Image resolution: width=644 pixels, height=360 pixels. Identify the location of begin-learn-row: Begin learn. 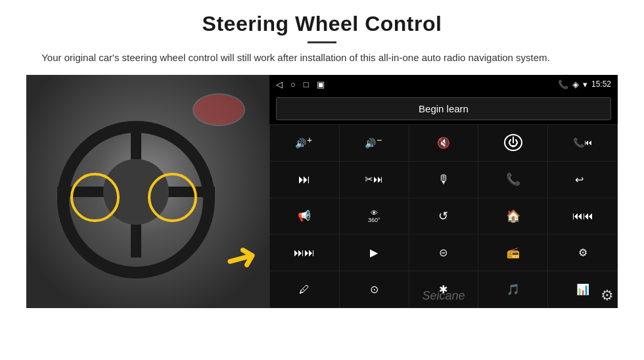
(444, 109).